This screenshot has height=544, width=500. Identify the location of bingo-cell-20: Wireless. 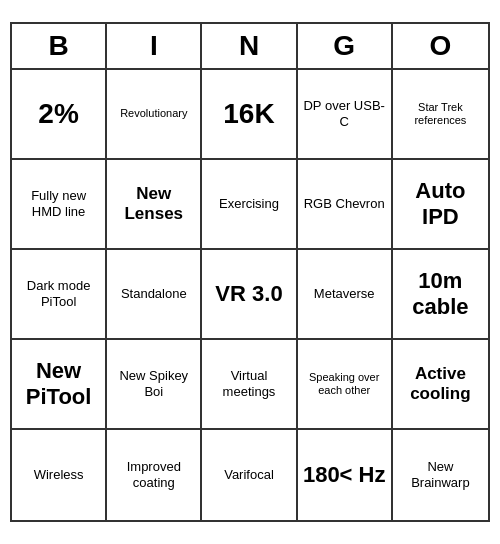
(60, 475).